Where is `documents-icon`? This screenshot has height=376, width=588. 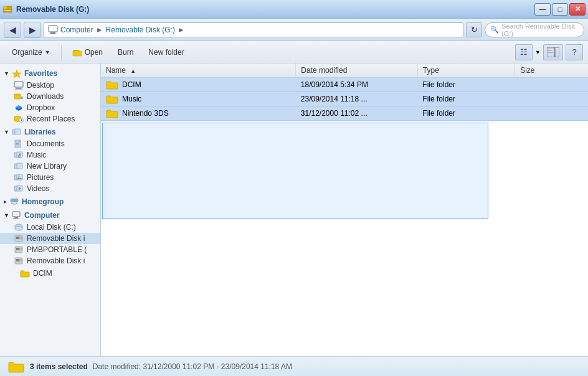 documents-icon is located at coordinates (19, 144).